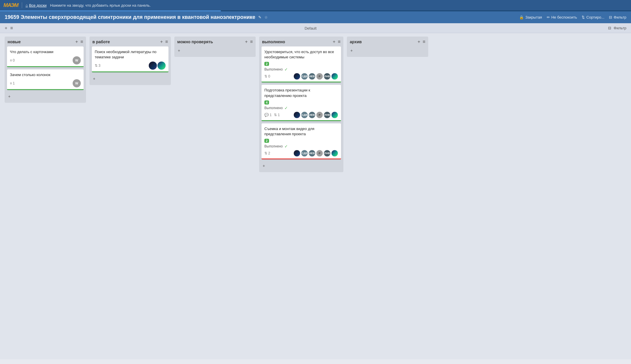 This screenshot has height=364, width=631. I want to click on card-c2: Зачем столько колонок ≡ 1 W, so click(45, 80).